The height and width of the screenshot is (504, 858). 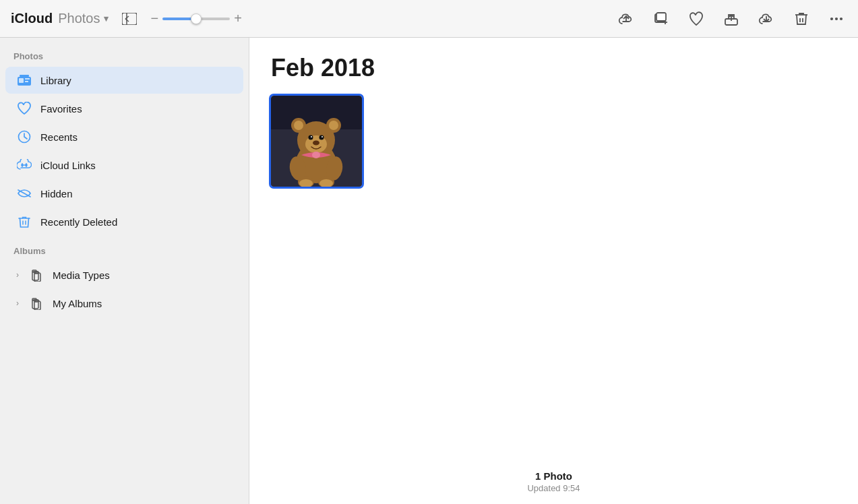 What do you see at coordinates (129, 19) in the screenshot?
I see `sidebar-toggle-icon` at bounding box center [129, 19].